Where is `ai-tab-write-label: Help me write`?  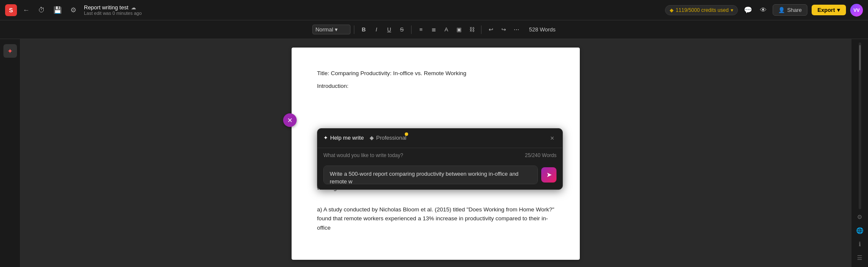
ai-tab-write-label: Help me write is located at coordinates (347, 138).